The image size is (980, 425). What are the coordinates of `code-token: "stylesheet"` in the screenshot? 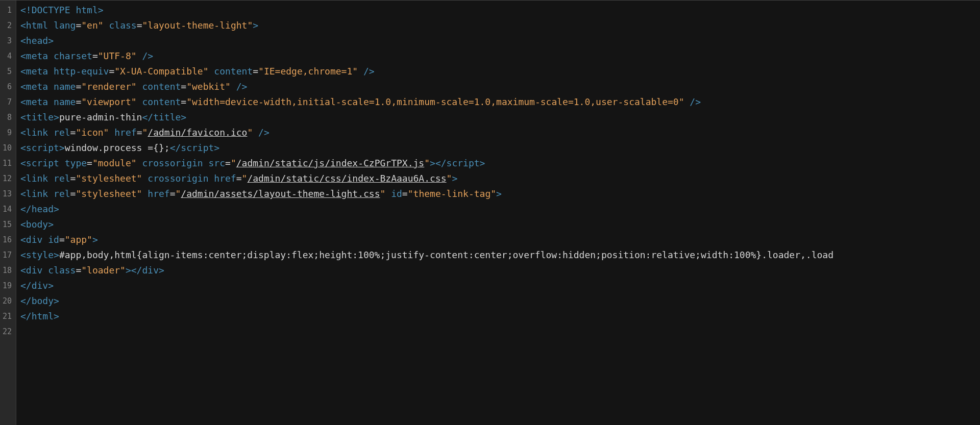 It's located at (109, 179).